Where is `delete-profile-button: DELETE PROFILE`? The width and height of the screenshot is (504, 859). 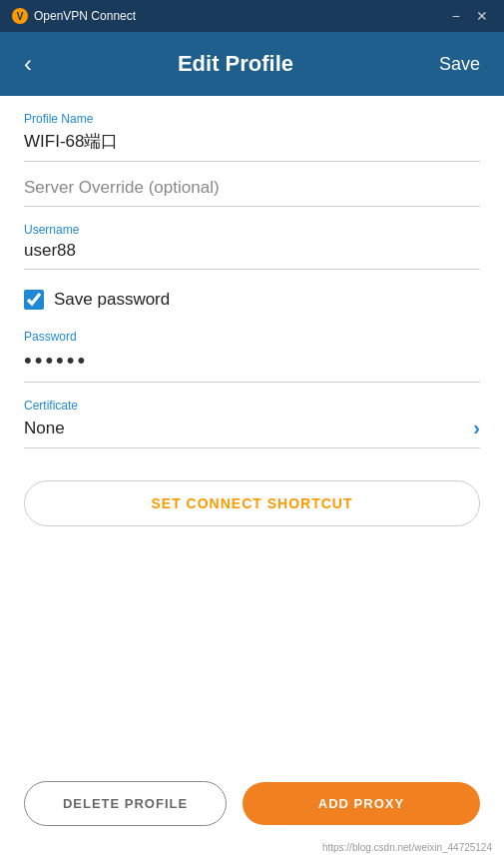
delete-profile-button: DELETE PROFILE is located at coordinates (126, 803).